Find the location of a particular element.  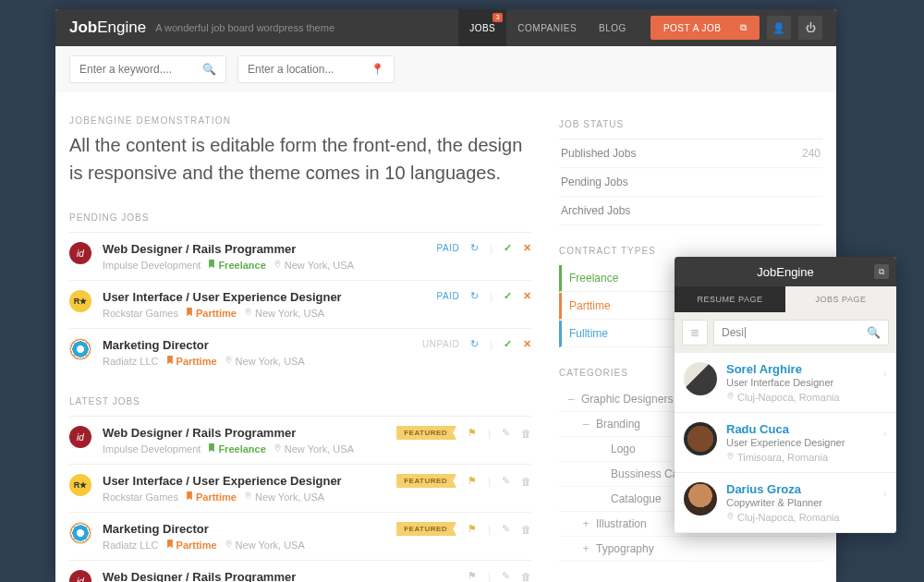

person-name: Darius Groza is located at coordinates (784, 490).